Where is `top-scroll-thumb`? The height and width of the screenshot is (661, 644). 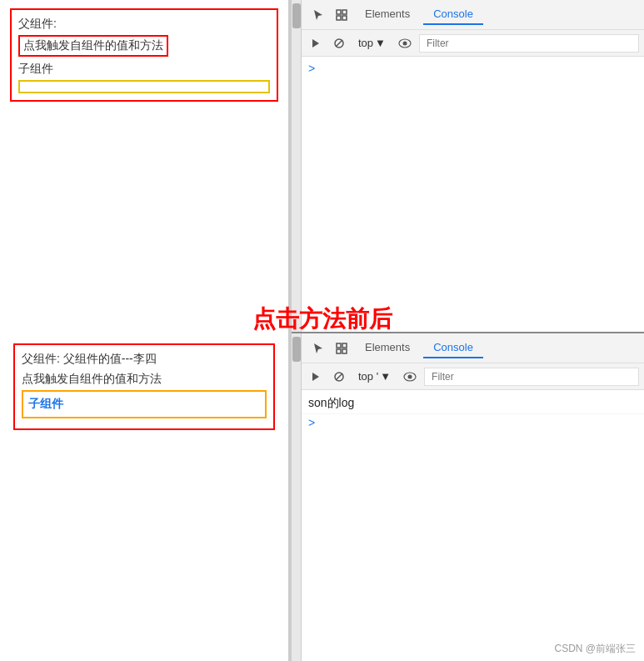 top-scroll-thumb is located at coordinates (297, 16).